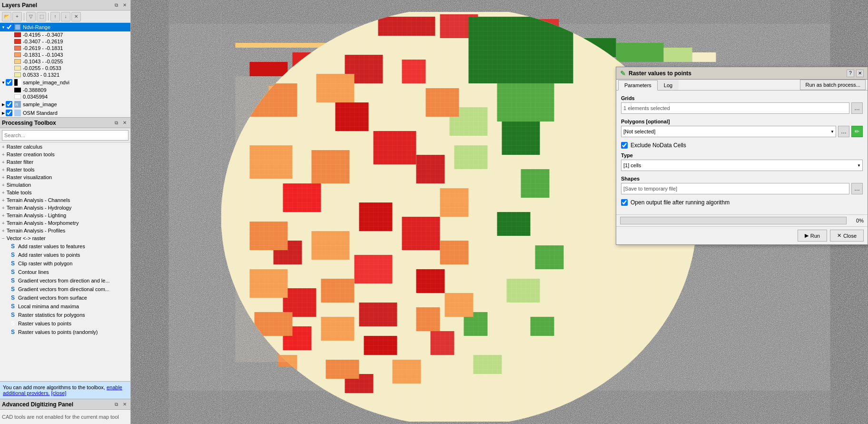 The width and height of the screenshot is (868, 424). I want to click on type-label: Type, so click(742, 155).